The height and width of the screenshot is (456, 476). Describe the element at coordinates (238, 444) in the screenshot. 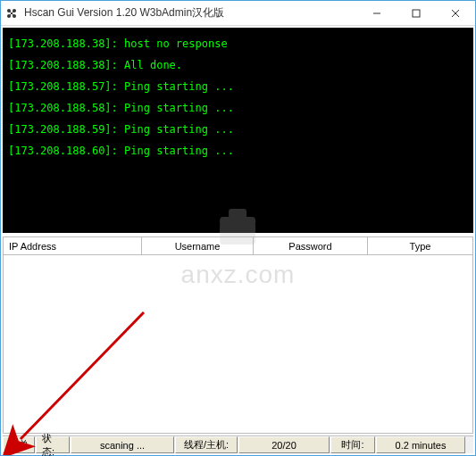

I see `status-bar: 菜单 状态: scaning ... 线程/主机: 20/20 时间: 0.2 …` at that location.